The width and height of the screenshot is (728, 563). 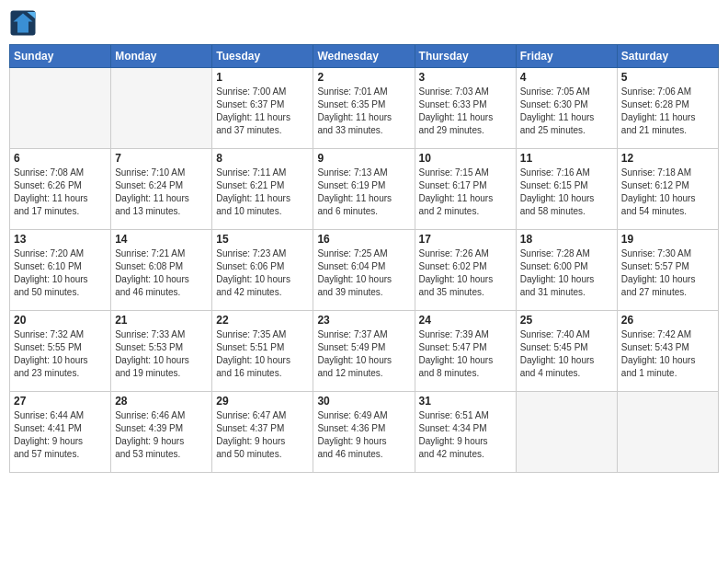 I want to click on calendar-cell: 23Sunrise: 7:37 AM Sunset: 5:49 PM Dayli…, so click(x=364, y=351).